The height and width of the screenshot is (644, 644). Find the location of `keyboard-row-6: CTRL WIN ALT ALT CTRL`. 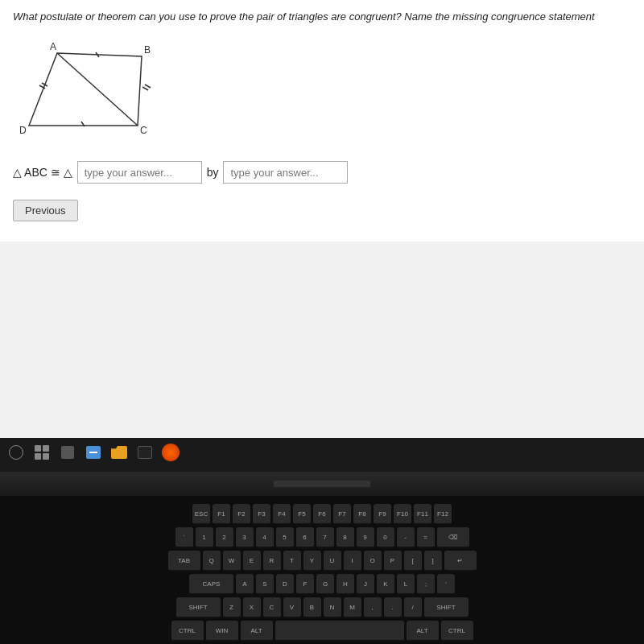

keyboard-row-6: CTRL WIN ALT ALT CTRL is located at coordinates (322, 631).